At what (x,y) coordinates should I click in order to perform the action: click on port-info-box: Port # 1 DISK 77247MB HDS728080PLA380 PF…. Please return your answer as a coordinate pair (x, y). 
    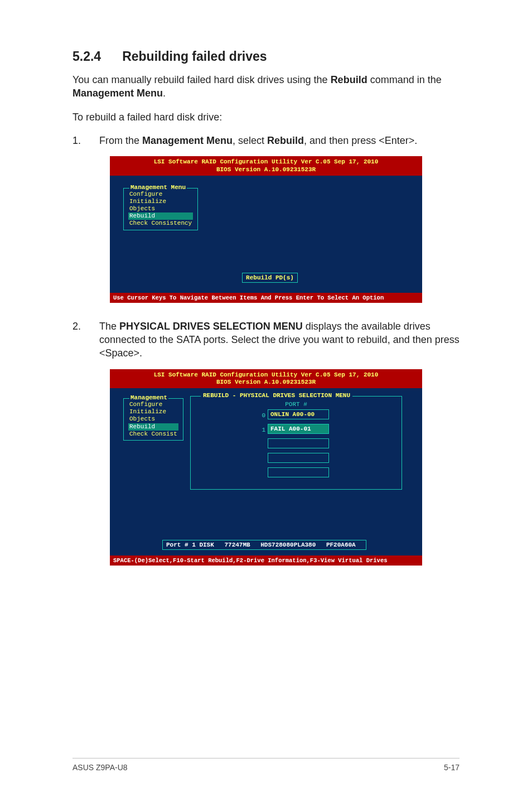
    Looking at the image, I should click on (264, 545).